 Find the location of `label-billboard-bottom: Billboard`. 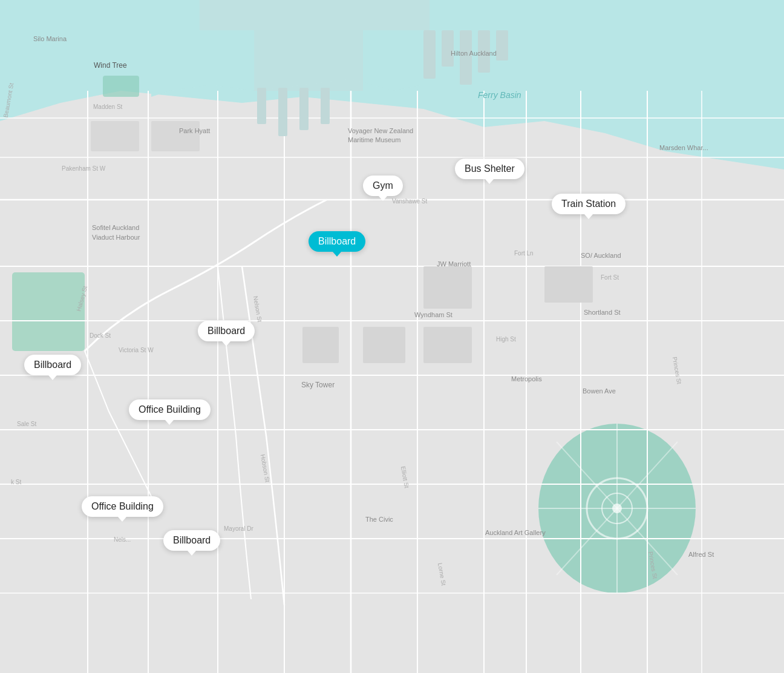

label-billboard-bottom: Billboard is located at coordinates (192, 540).